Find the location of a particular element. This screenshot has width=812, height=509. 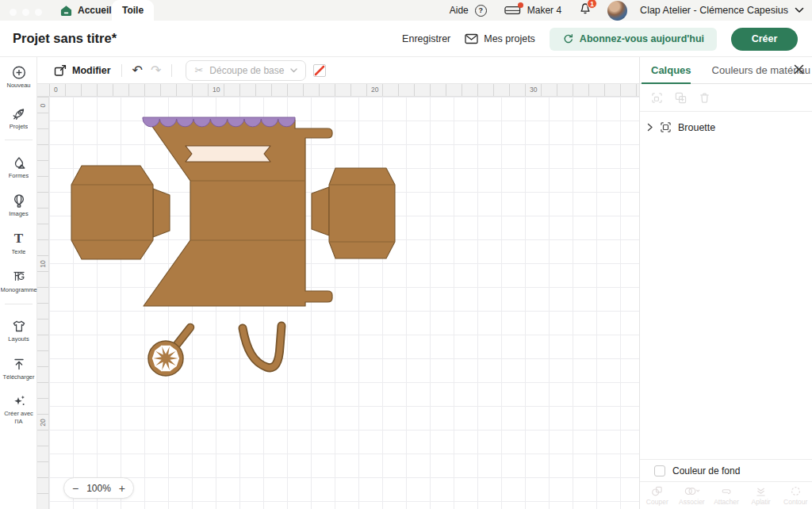

sidebar-label-layouts: Layouts is located at coordinates (18, 339).